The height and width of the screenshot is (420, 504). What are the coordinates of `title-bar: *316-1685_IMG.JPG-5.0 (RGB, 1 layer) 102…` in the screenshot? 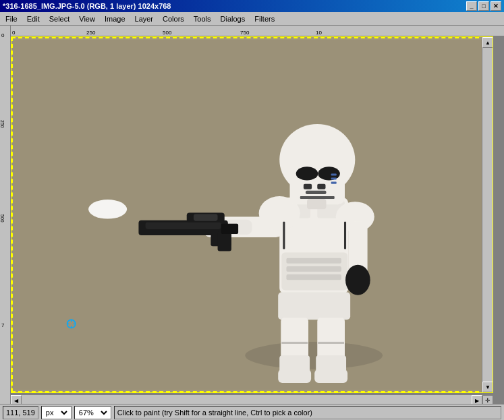 It's located at (252, 6).